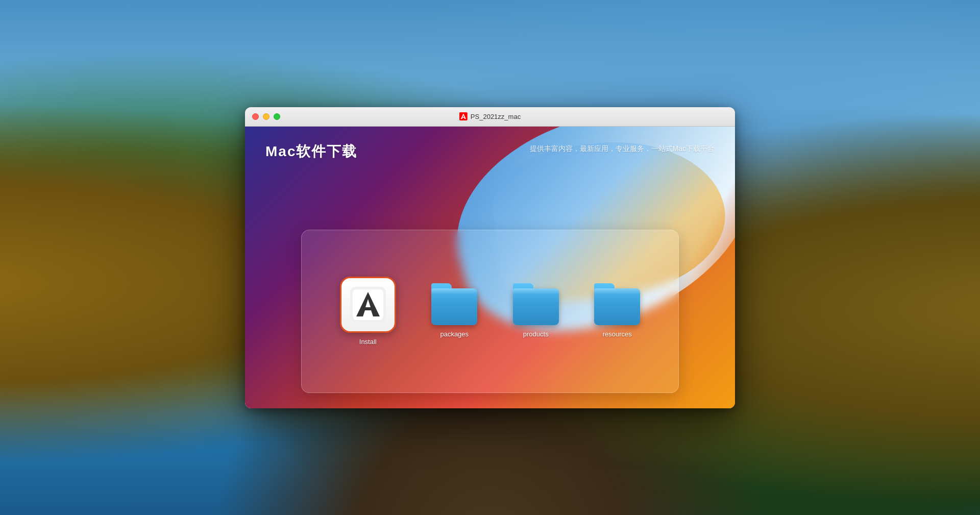  I want to click on file-item-products: products, so click(536, 311).